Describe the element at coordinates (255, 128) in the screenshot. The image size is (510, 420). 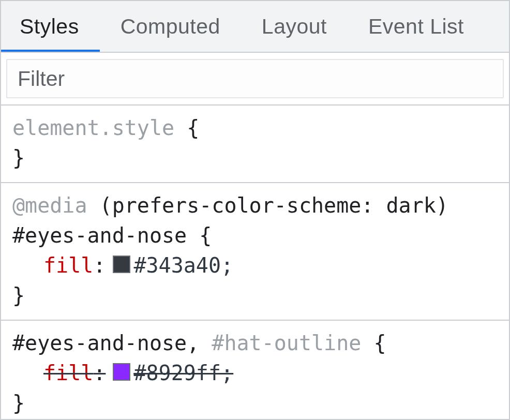
I see `rule-selector-line: element.style {` at that location.